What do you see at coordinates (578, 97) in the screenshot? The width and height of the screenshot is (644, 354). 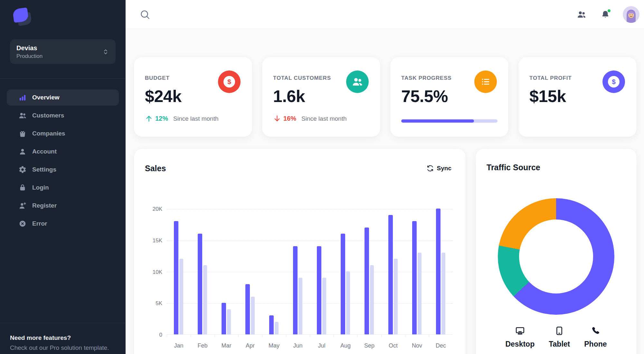 I see `total-profit-card: TOTAL PROFIT $15k $` at bounding box center [578, 97].